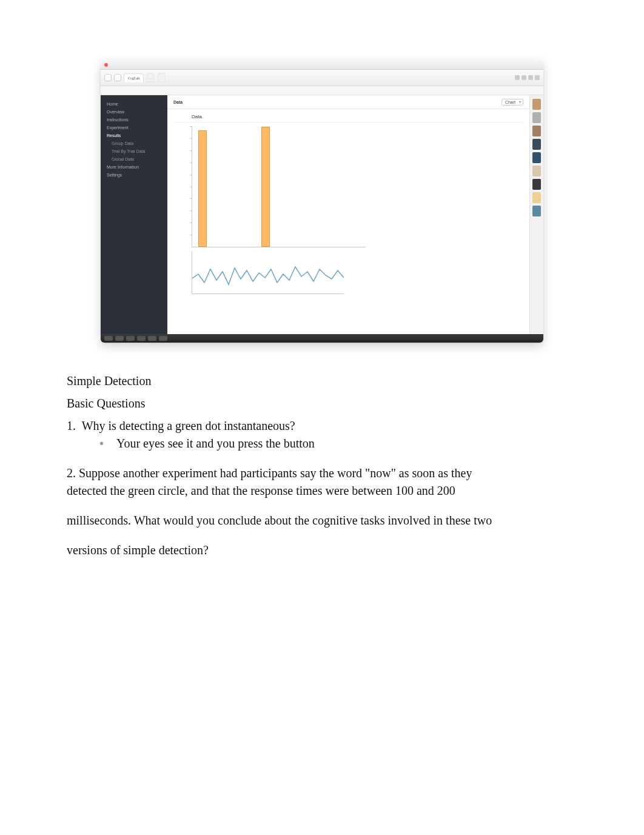 This screenshot has width=644, height=835. Describe the element at coordinates (189, 426) in the screenshot. I see `question-1-text: Why is detecting a green dot instantaneo…` at that location.